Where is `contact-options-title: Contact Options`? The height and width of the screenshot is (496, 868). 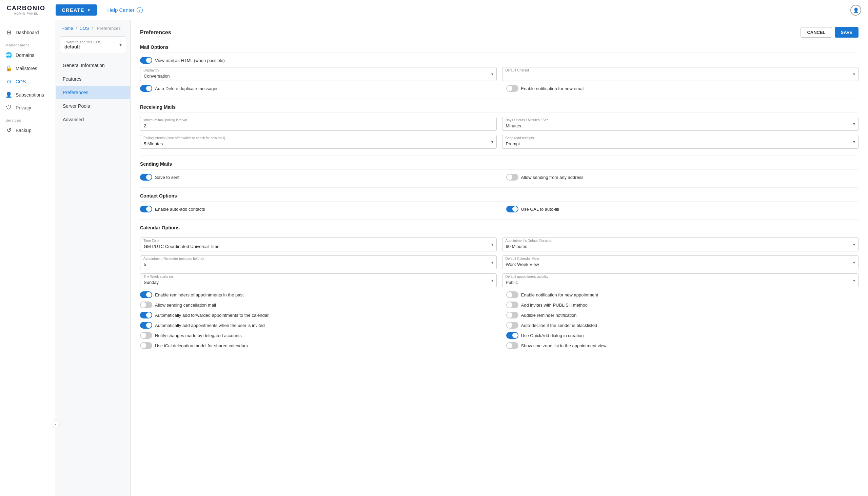
contact-options-title: Contact Options is located at coordinates (499, 198).